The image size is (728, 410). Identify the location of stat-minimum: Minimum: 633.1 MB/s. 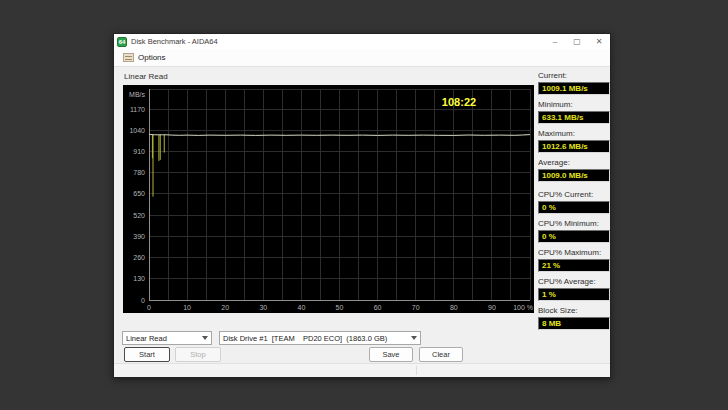
(574, 112).